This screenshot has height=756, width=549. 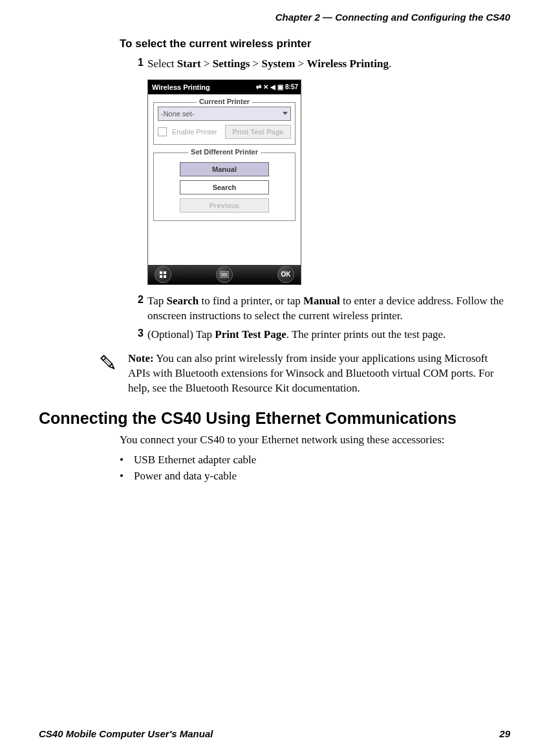 I want to click on kw-search: Search, so click(x=183, y=301).